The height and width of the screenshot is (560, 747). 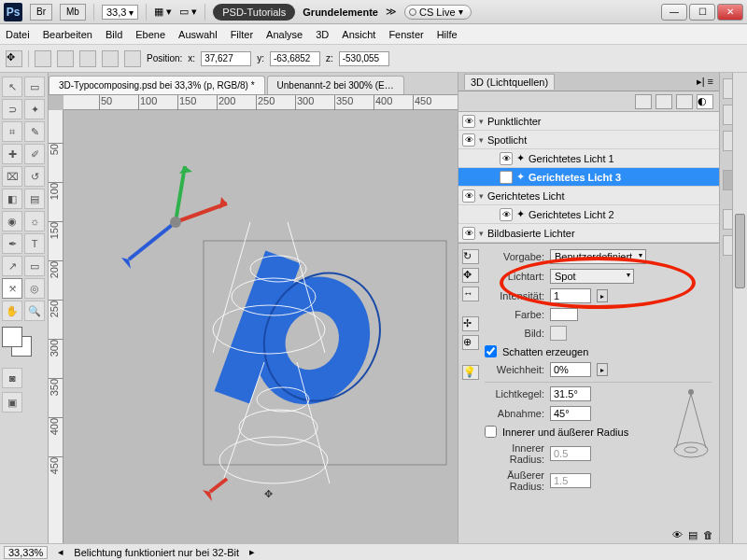 I want to click on cslive-button: CS Live ▾, so click(x=438, y=12).